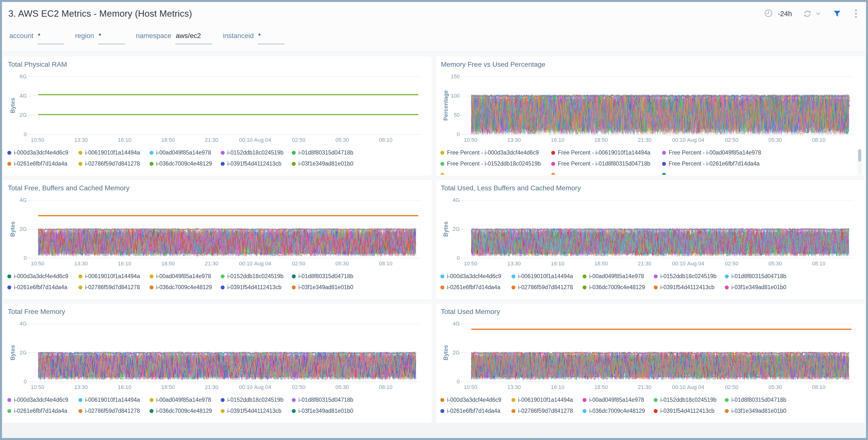 The width and height of the screenshot is (868, 440). What do you see at coordinates (494, 164) in the screenshot?
I see `legend-label: Free Percent - i-0152ddb18c024519b` at bounding box center [494, 164].